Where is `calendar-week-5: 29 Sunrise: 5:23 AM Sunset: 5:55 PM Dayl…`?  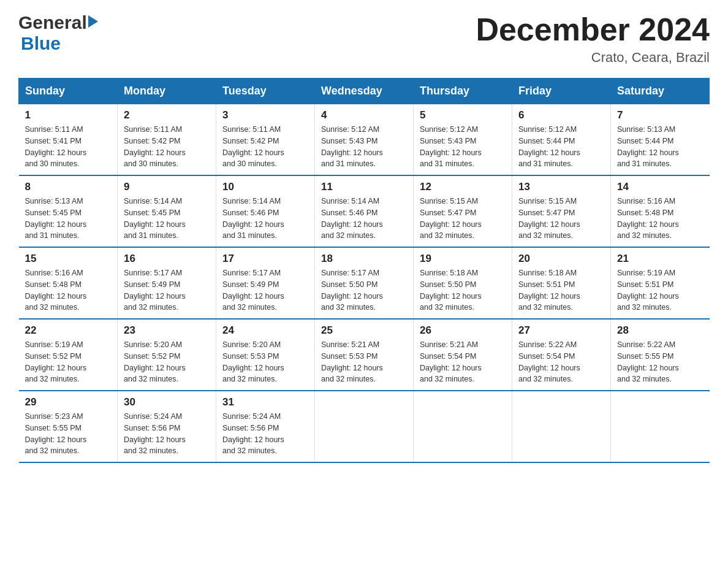
calendar-week-5: 29 Sunrise: 5:23 AM Sunset: 5:55 PM Dayl… is located at coordinates (364, 427).